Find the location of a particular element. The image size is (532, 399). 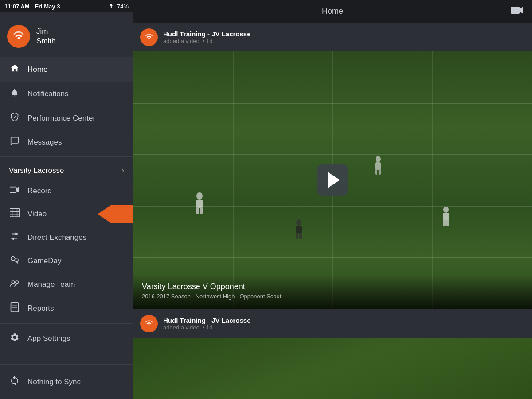

sidebar-bottom: Nothing to Sync is located at coordinates (66, 382).